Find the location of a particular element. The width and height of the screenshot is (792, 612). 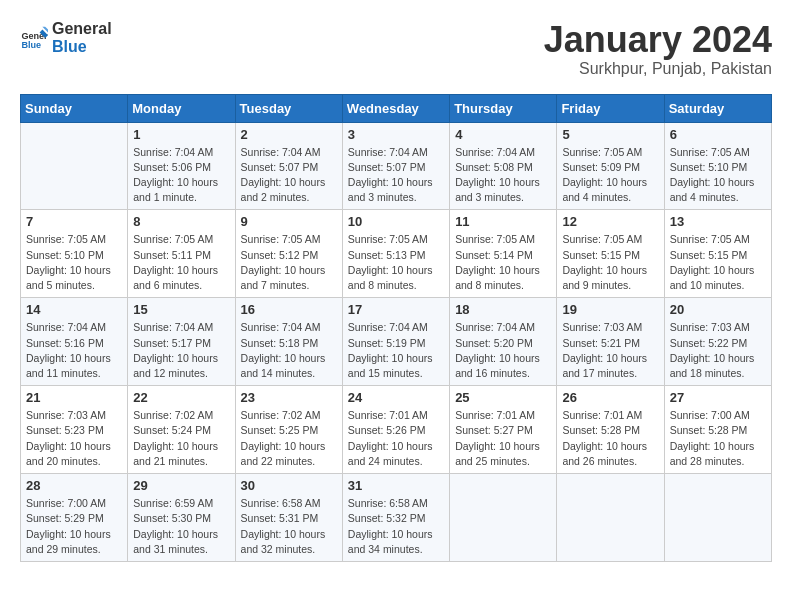

day-number: 31 is located at coordinates (396, 486).